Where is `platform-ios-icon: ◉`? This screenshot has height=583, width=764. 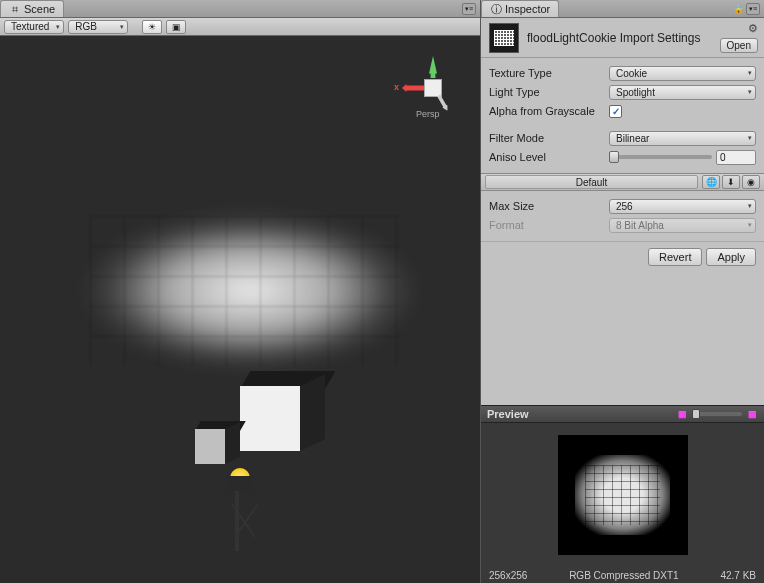 platform-ios-icon: ◉ is located at coordinates (751, 182).